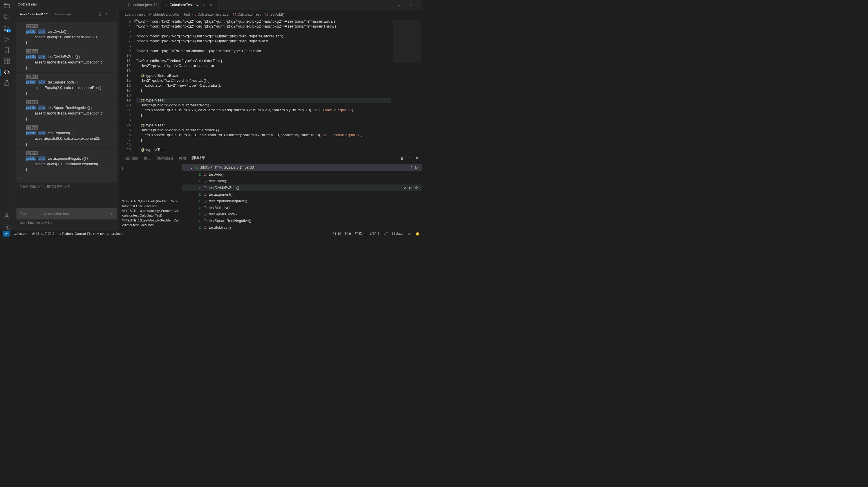 Image resolution: width=868 pixels, height=487 pixels. Describe the element at coordinates (131, 159) in the screenshot. I see `panel-tab-problems: 问题27` at that location.